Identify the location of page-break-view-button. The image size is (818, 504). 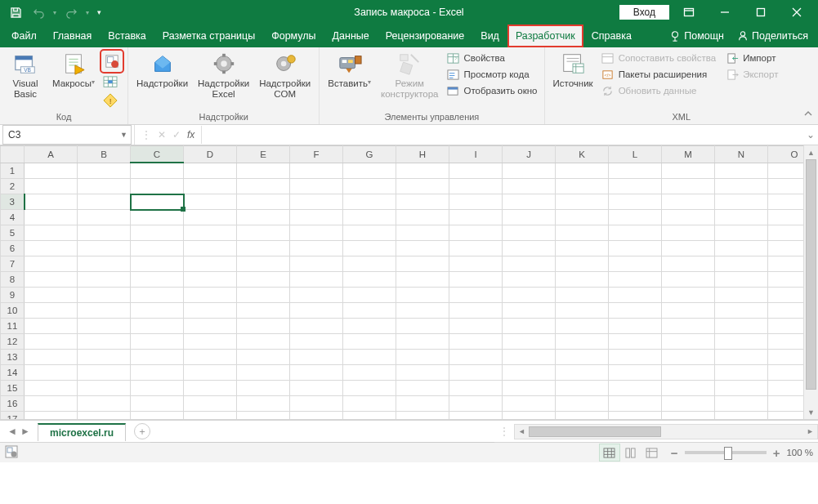
(652, 453).